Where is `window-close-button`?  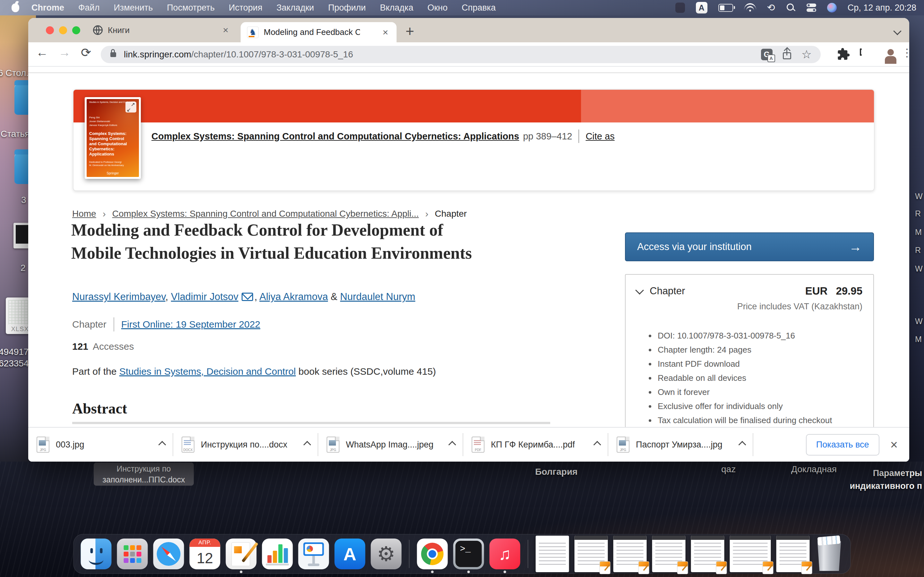 window-close-button is located at coordinates (50, 31).